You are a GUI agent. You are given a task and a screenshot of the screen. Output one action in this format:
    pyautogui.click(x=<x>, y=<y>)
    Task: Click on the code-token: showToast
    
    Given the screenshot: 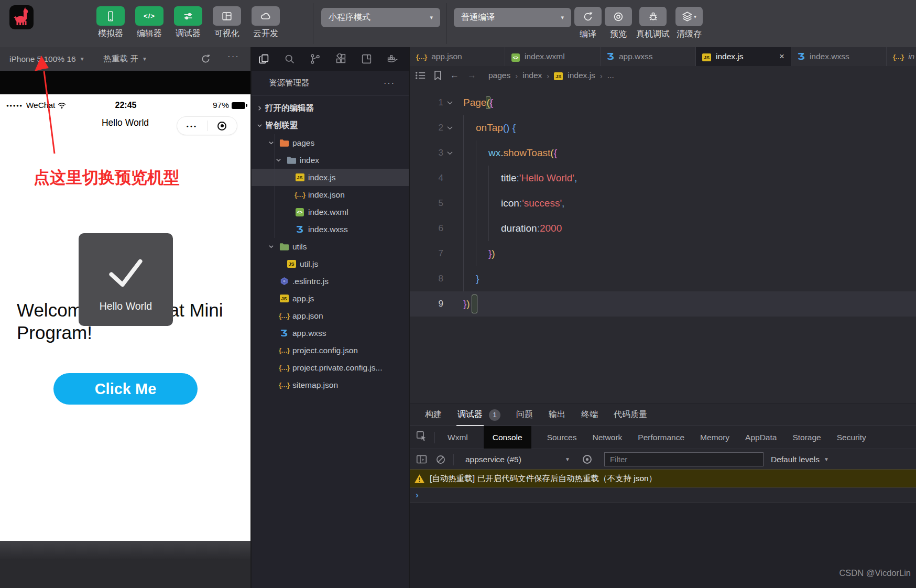 What is the action you would take?
    pyautogui.click(x=527, y=153)
    